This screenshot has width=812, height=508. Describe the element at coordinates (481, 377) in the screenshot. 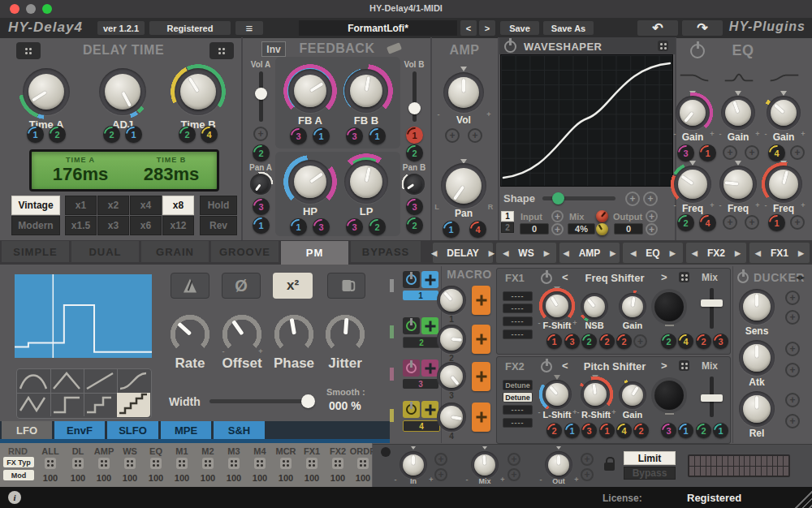

I see `macro-3-drag-handle` at that location.